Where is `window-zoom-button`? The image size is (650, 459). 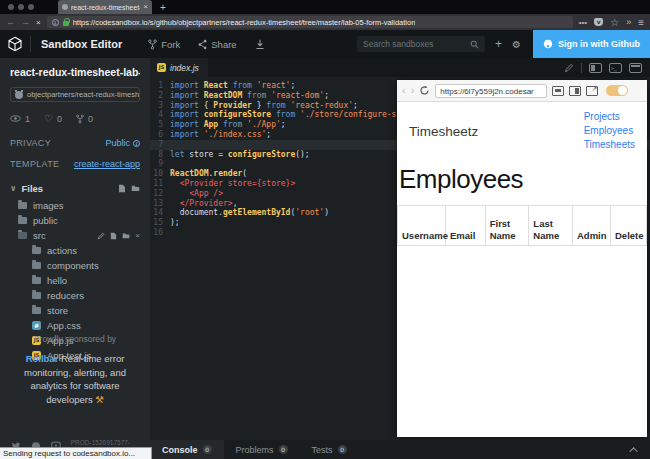 window-zoom-button is located at coordinates (31, 7).